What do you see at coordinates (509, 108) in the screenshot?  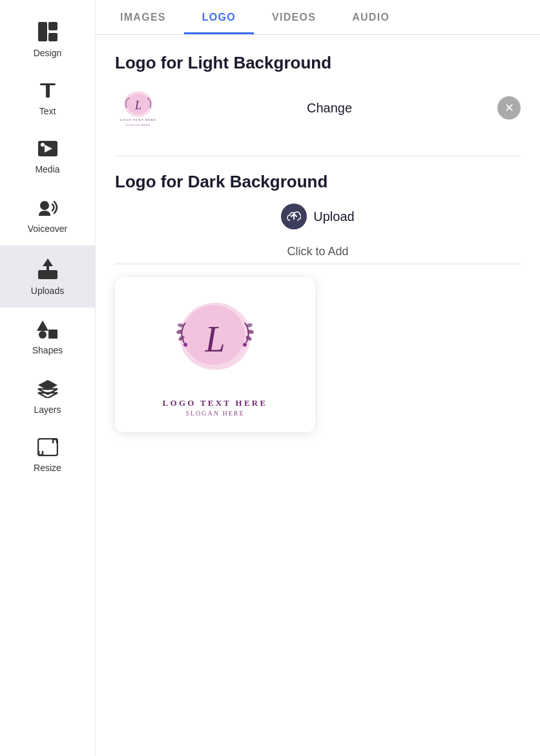 I see `remove-logo-button: ✕` at bounding box center [509, 108].